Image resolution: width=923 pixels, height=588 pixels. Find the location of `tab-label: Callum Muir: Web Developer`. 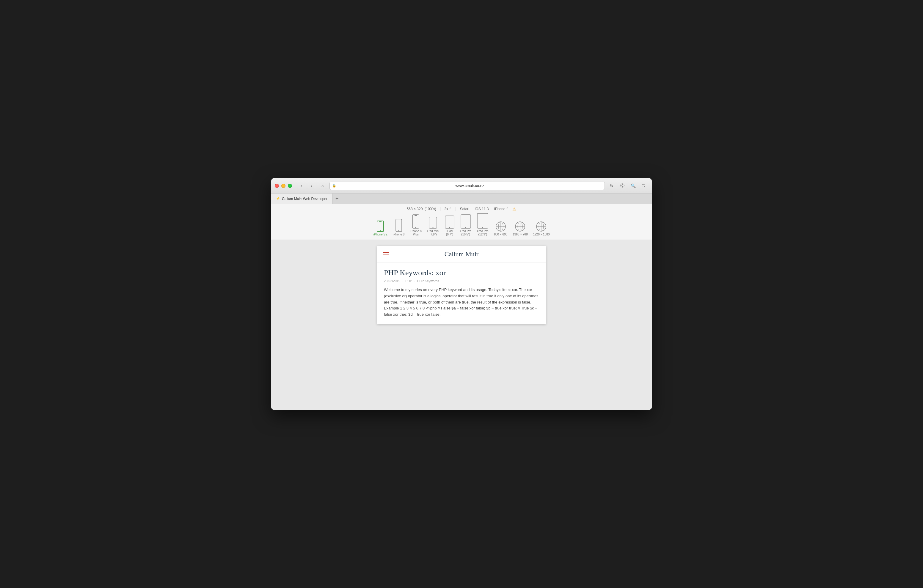

tab-label: Callum Muir: Web Developer is located at coordinates (304, 199).